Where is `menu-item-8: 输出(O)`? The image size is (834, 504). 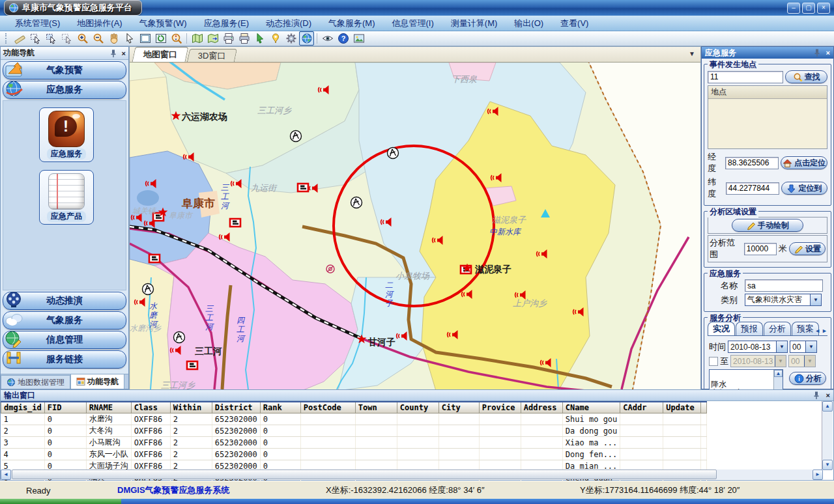
menu-item-8: 输出(O) is located at coordinates (529, 23).